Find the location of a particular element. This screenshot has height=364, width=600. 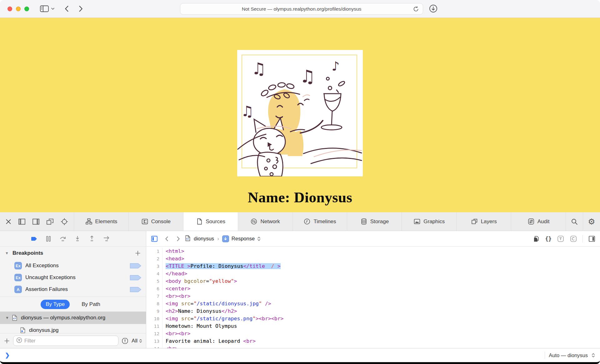

settings-gear-icon: ⚙ is located at coordinates (592, 222).